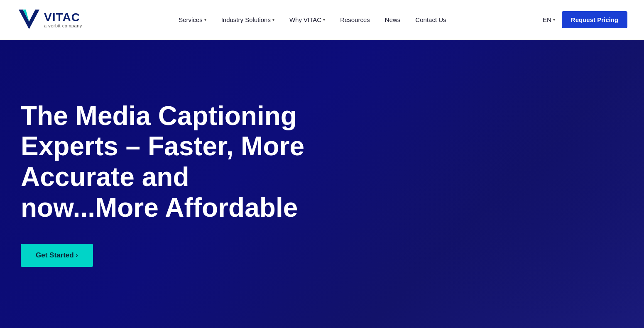 This screenshot has width=644, height=328. I want to click on nav-contact-us-label: Contact Us, so click(431, 20).